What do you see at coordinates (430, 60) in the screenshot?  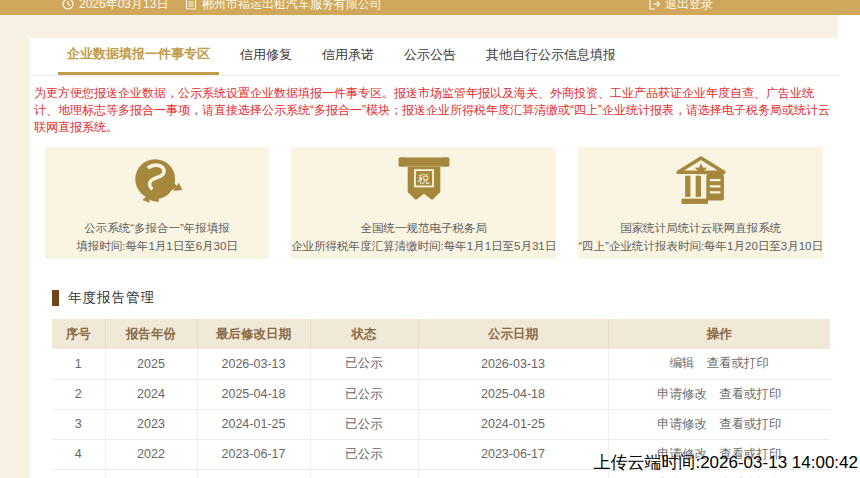 I see `tab-public-announcement: 公示公告` at bounding box center [430, 60].